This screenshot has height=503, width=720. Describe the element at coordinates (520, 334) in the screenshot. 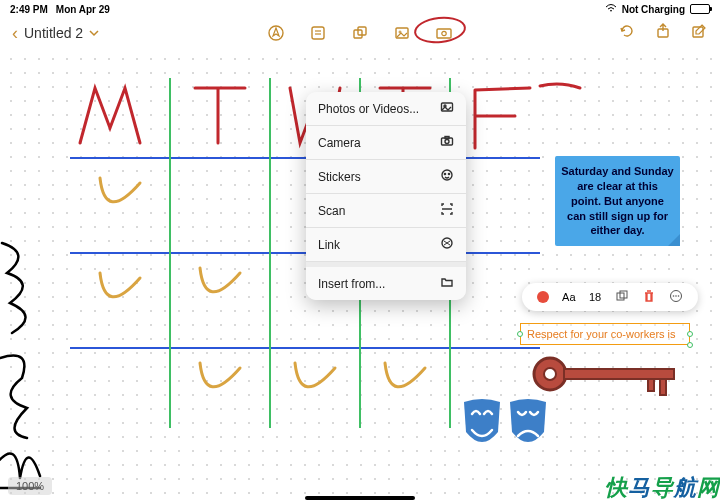

I see `resize-handle-left` at that location.